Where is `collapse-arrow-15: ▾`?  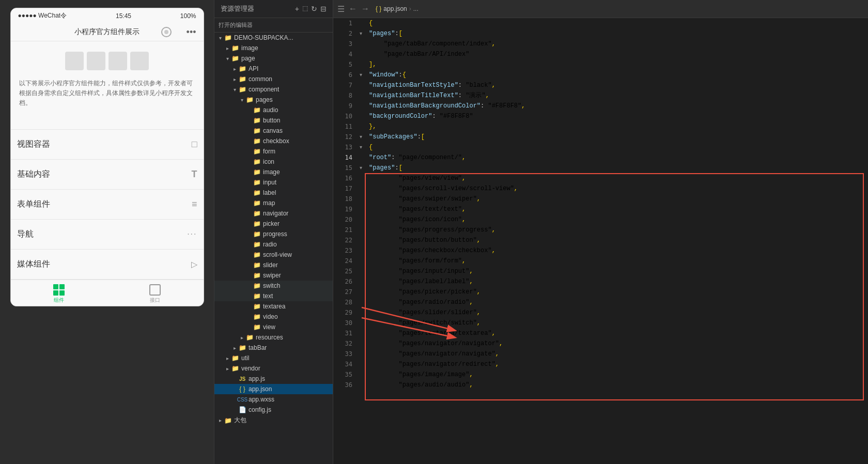 collapse-arrow-15: ▾ is located at coordinates (361, 168).